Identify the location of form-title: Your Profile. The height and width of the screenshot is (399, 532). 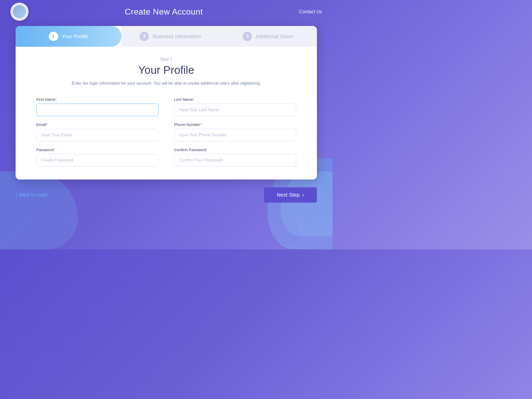
(166, 70).